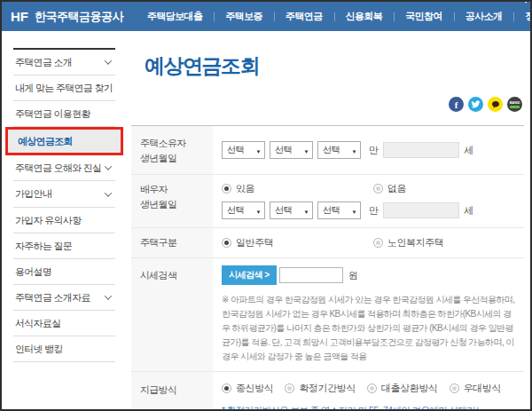  What do you see at coordinates (64, 205) in the screenshot?
I see `sidebar-menu: 주택연금 소개 내게 맞는 주택연금 찾기 주택연금 이용현황 예상연금조회 주…` at bounding box center [64, 205].